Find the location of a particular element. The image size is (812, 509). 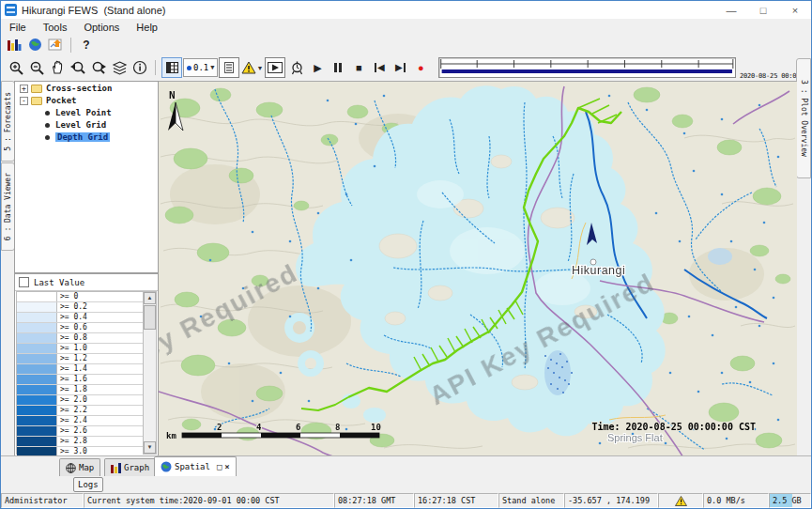

legend-label: >= 1.4 is located at coordinates (100, 369).